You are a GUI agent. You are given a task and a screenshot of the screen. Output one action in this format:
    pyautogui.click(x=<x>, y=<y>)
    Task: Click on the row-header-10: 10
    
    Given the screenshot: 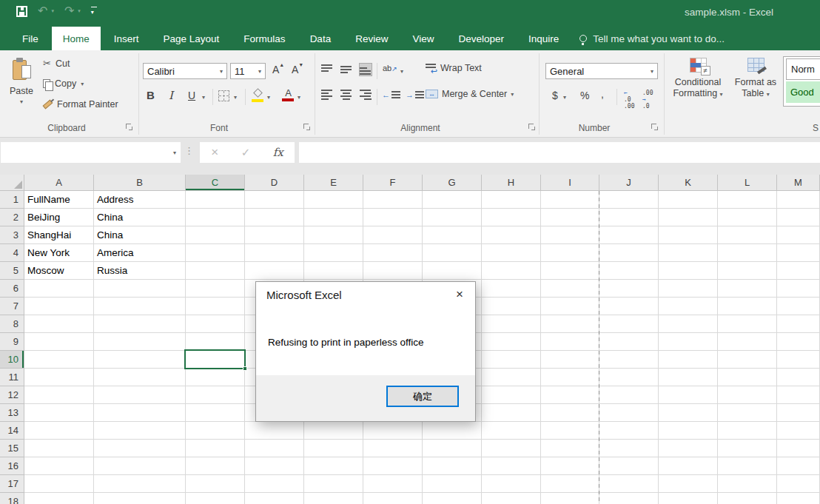 What is the action you would take?
    pyautogui.click(x=12, y=360)
    